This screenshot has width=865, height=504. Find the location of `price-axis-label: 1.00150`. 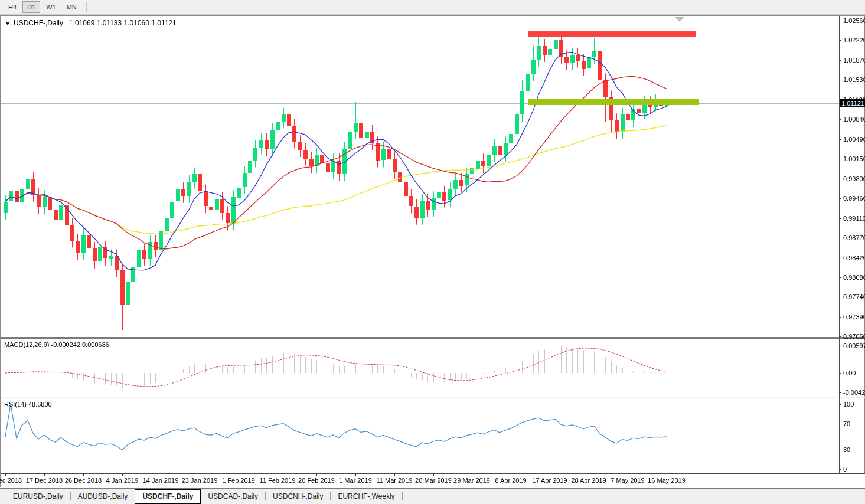

price-axis-label: 1.00150 is located at coordinates (854, 159).